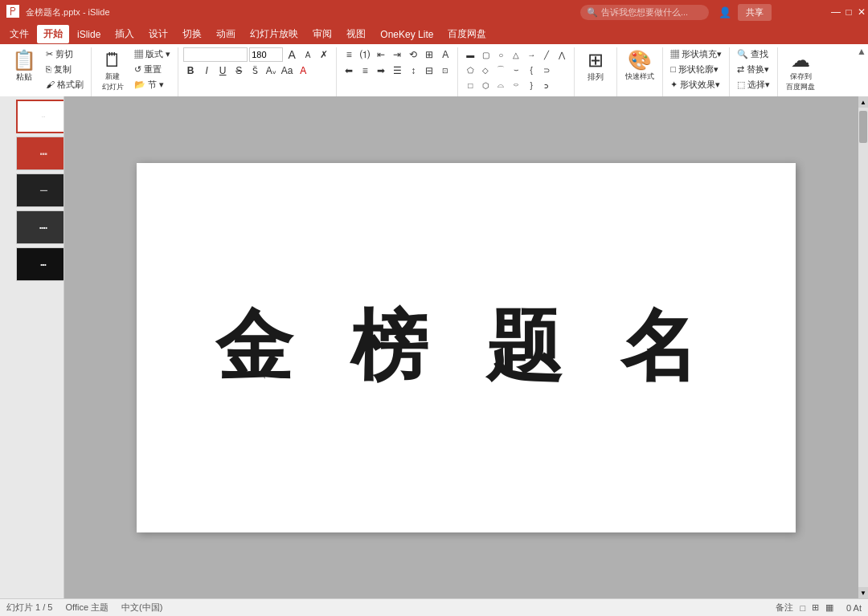 The width and height of the screenshot is (868, 616). I want to click on smartart-button: ⊞, so click(429, 55).